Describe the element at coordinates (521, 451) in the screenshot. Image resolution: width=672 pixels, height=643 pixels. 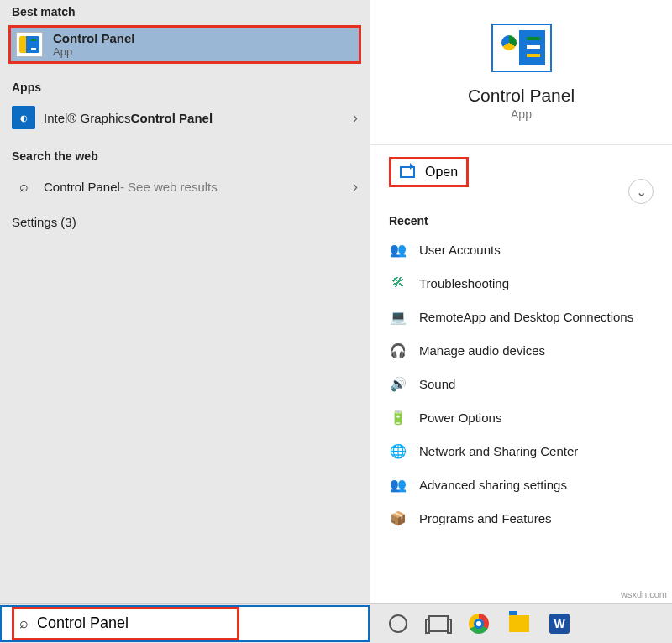
I see `recent-item-network-sharing: 🌐 Network and Sharing Center` at that location.